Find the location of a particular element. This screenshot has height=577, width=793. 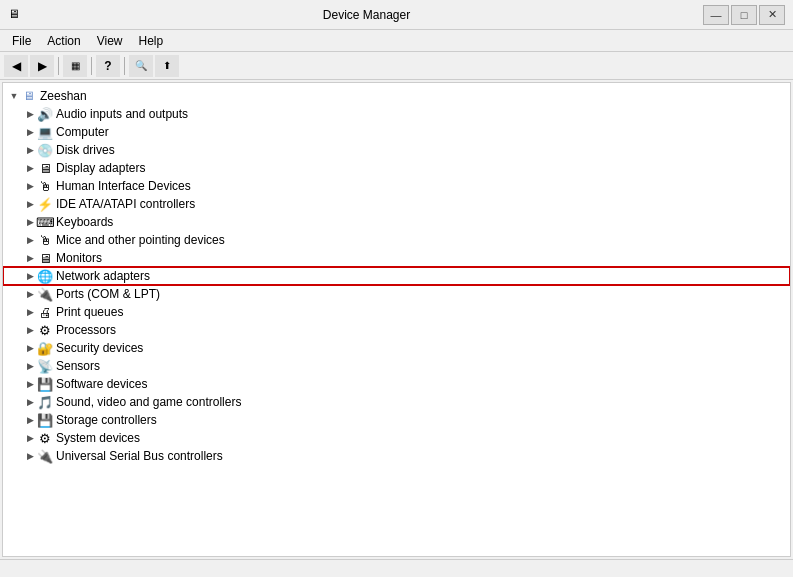

security-icon: 🔐 is located at coordinates (45, 348).